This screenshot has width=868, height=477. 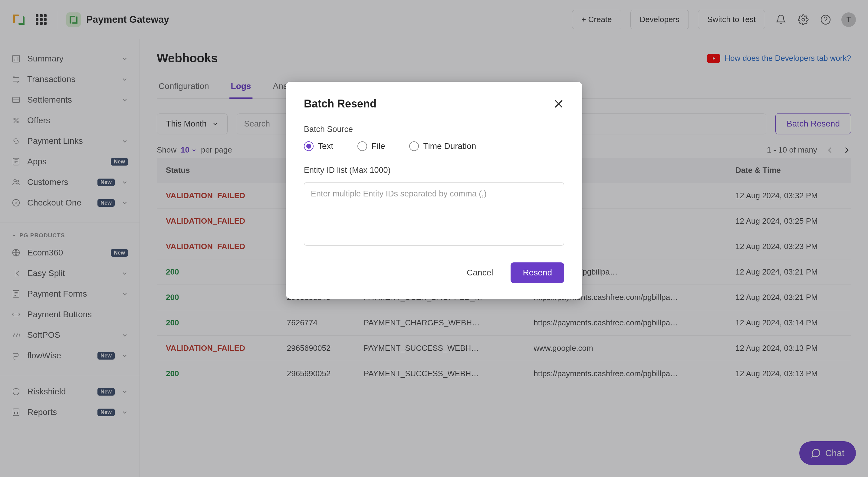 I want to click on entity-id-label: Entity ID list (Max 1000), so click(x=434, y=170).